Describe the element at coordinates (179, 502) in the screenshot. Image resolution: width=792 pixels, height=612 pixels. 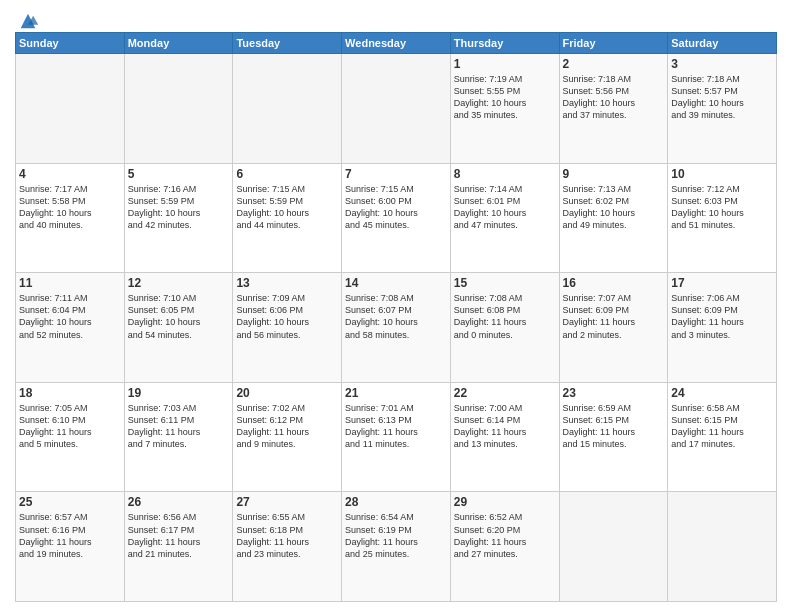
I see `day-number: 26` at that location.